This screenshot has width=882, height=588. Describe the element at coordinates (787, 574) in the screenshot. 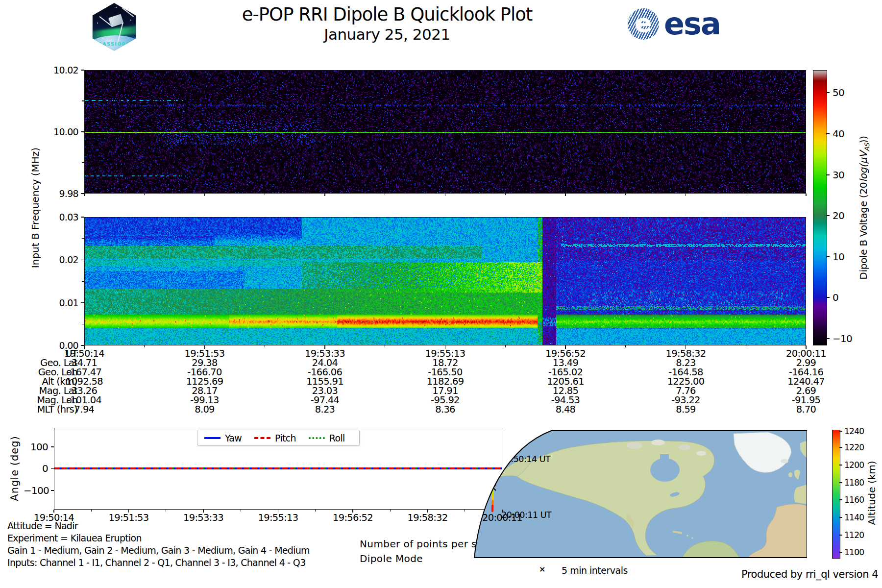

I see `credit-text: Produced by rri_ql version 4` at that location.